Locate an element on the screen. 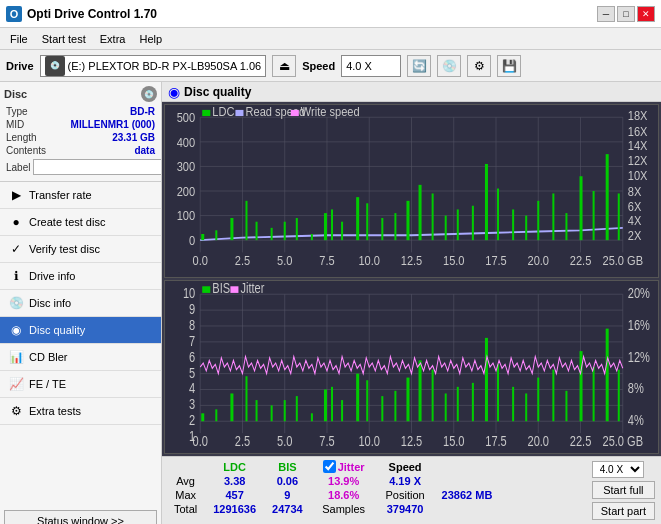  svg-text: 2.5 is located at coordinates (242, 442).